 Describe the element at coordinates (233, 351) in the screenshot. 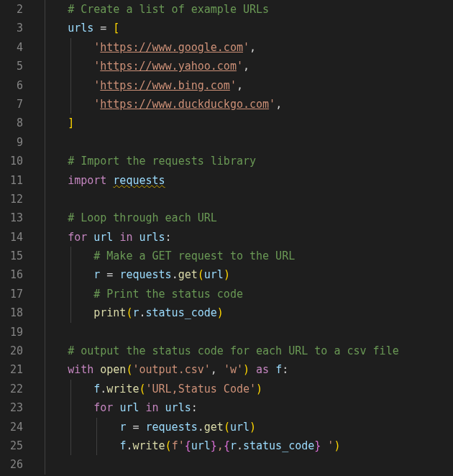

I see `comment: # output the status code for each URL to…` at that location.